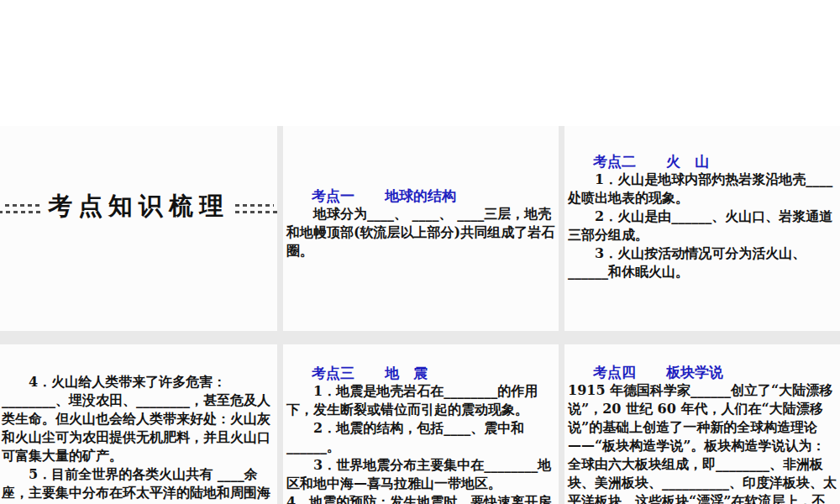  I want to click on kaodian-4-heading: 考点四板块学说, so click(702, 372).